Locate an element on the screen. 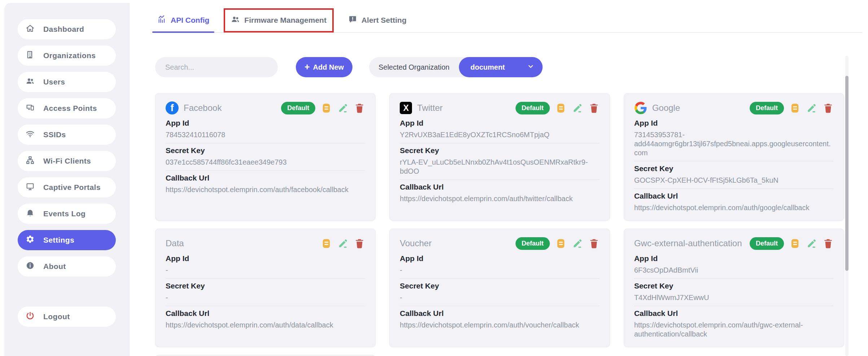 Image resolution: width=868 pixels, height=356 pixels. search-input is located at coordinates (216, 67).